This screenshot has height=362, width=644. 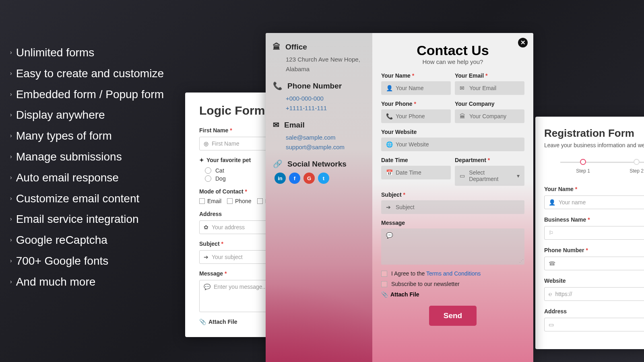 I want to click on feature-item: ›Google reCaptcha, so click(x=87, y=240).